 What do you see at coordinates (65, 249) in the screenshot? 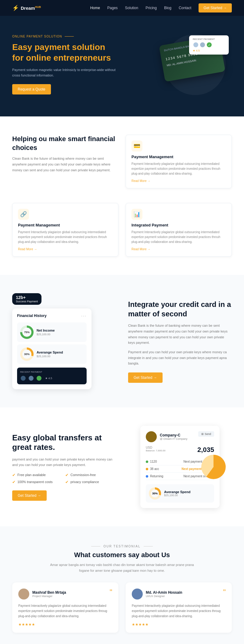
I see `read-more-2: Read More →` at bounding box center [65, 249].